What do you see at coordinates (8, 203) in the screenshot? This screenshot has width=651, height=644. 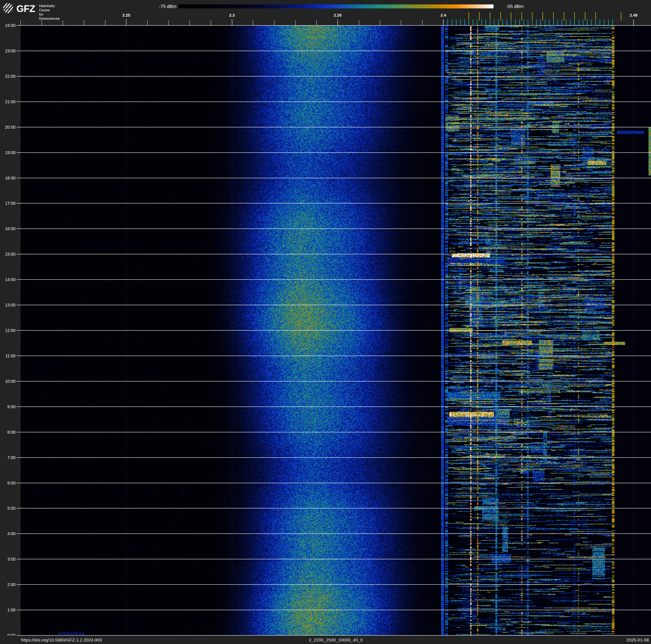 I see `hour-label: 17:00` at bounding box center [8, 203].